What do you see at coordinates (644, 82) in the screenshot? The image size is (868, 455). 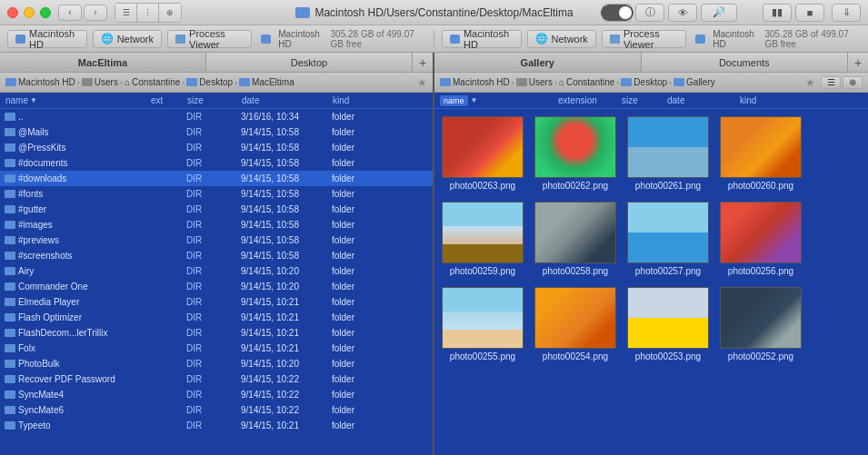 I see `right-bc-desktop: Desktop` at bounding box center [644, 82].